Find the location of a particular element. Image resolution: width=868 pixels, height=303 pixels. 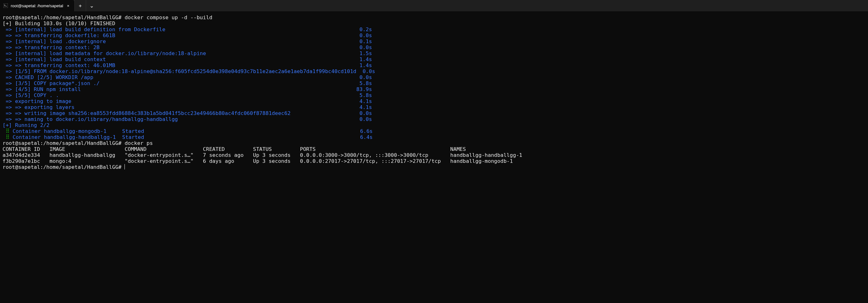

terminal-line: f3b290a7e1bc mongo:4 "docker-entrypoint.… is located at coordinates (434, 161).